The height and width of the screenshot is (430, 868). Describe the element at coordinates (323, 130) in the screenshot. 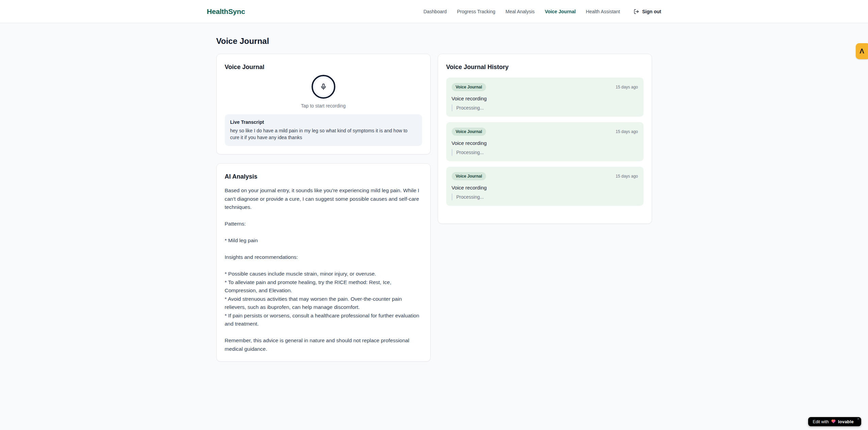

I see `live-transcript-box: Live Transcript hey so like I do have a …` at that location.